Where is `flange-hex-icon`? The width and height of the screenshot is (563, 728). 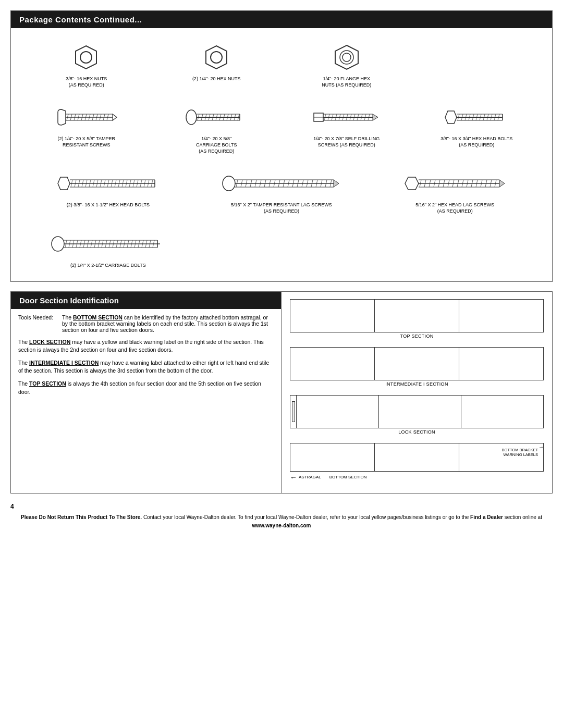
flange-hex-icon is located at coordinates (347, 57).